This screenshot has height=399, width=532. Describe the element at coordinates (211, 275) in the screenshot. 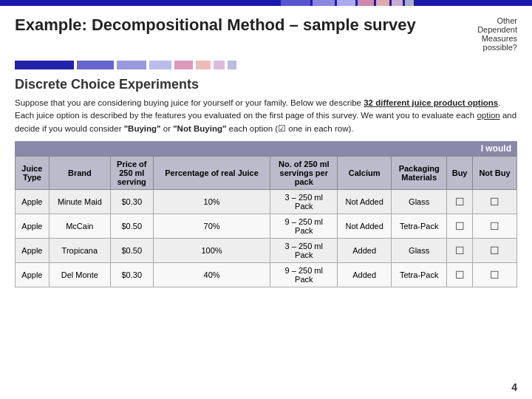

I see `table-cell-percent: 40%` at that location.